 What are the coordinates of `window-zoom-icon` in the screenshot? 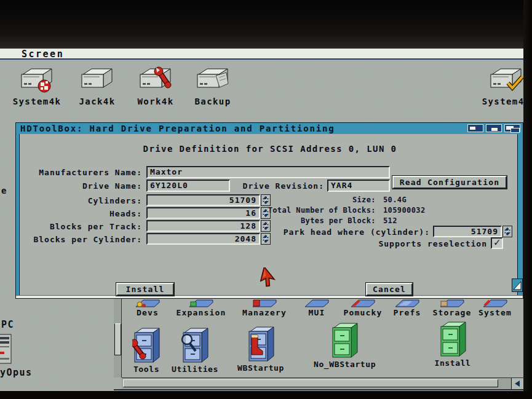 It's located at (475, 128).